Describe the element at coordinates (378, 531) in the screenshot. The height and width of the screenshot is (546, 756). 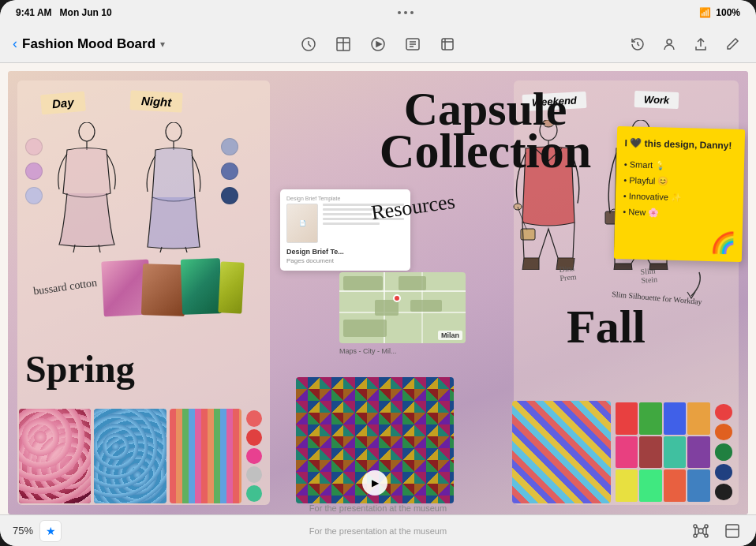
I see `bottom-caption: For the presentation at the museum` at that location.